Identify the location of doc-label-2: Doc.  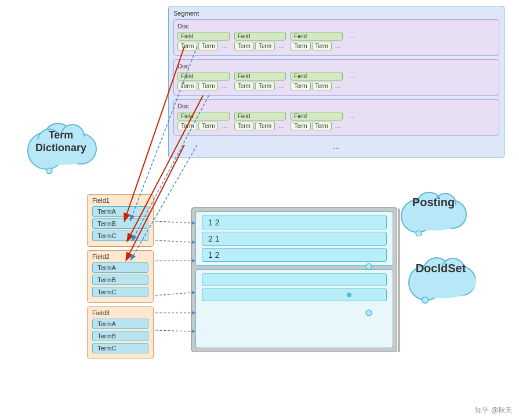
(336, 66).